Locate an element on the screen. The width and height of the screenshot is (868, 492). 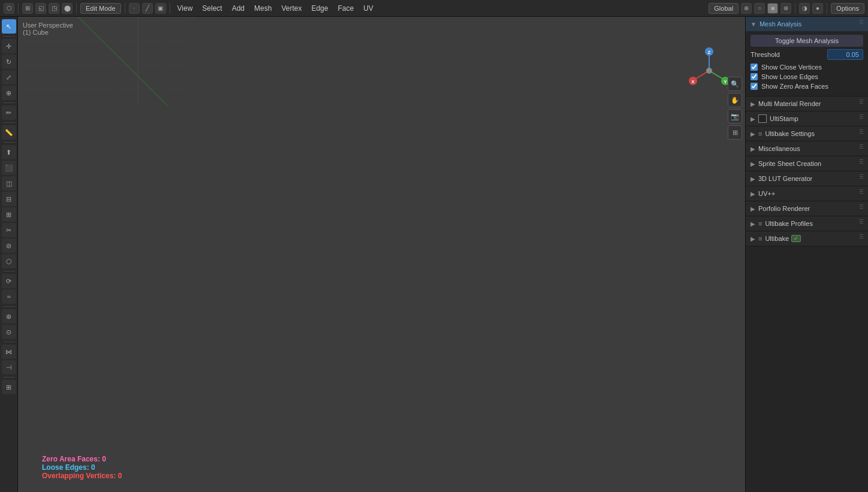
blender-logo-icon: ⬡ is located at coordinates (9, 8).